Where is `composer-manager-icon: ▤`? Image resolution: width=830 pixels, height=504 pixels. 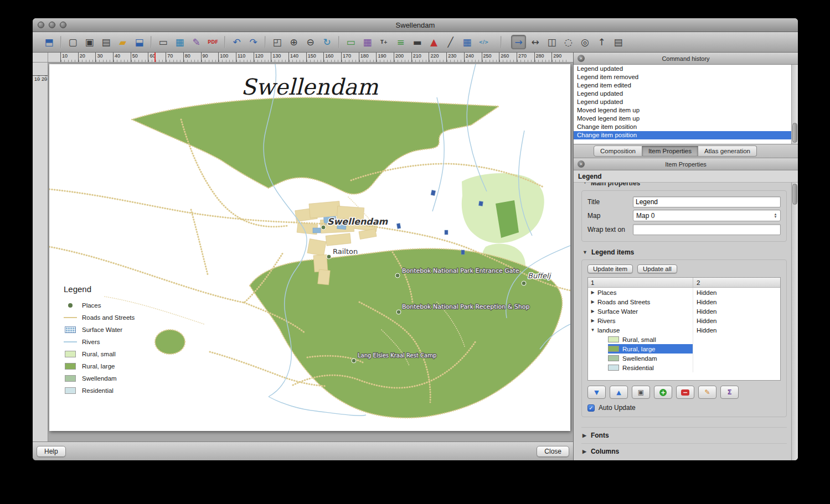 composer-manager-icon: ▤ is located at coordinates (106, 42).